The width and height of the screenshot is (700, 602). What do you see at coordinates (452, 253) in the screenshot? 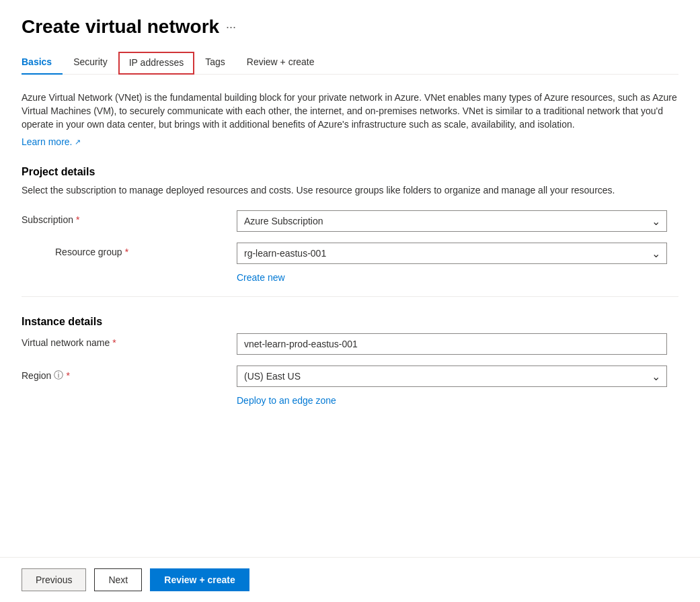
I see `resource-group-dropdown: rg-learn-eastus-001` at bounding box center [452, 253].